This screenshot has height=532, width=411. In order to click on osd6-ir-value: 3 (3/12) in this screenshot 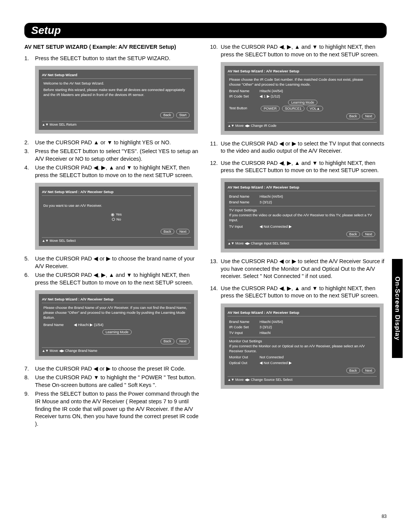, I will do `click(317, 328)`.